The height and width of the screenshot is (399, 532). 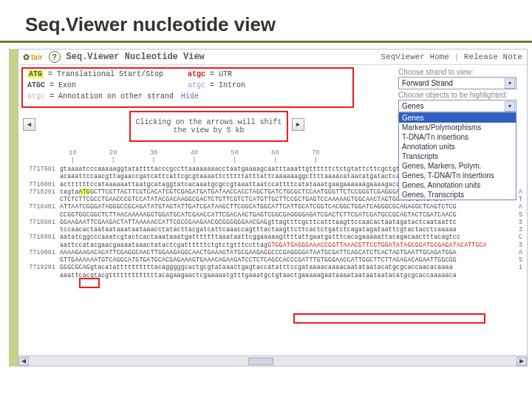 What do you see at coordinates (272, 215) in the screenshot?
I see `sequence-row: CCGGTGGCGGCTCTTAACAAAAAGGTGGATGCATCGAACC…` at bounding box center [272, 215].